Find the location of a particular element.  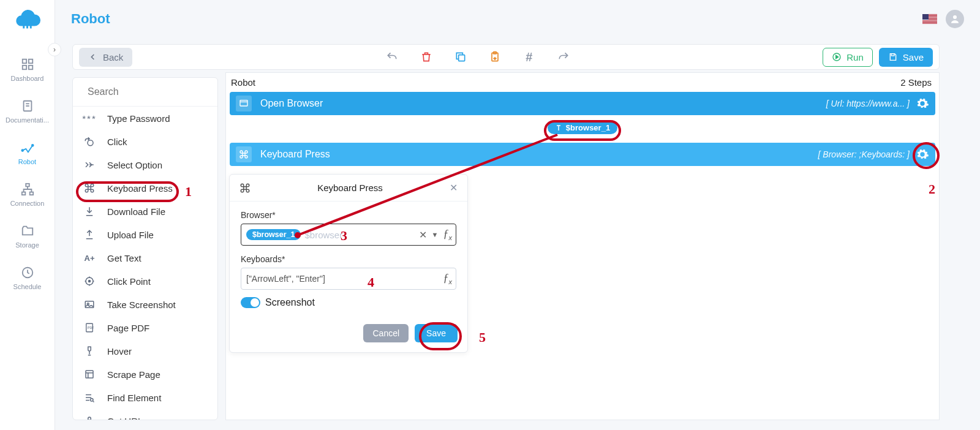

rail-label: Documentati... is located at coordinates (27, 120).